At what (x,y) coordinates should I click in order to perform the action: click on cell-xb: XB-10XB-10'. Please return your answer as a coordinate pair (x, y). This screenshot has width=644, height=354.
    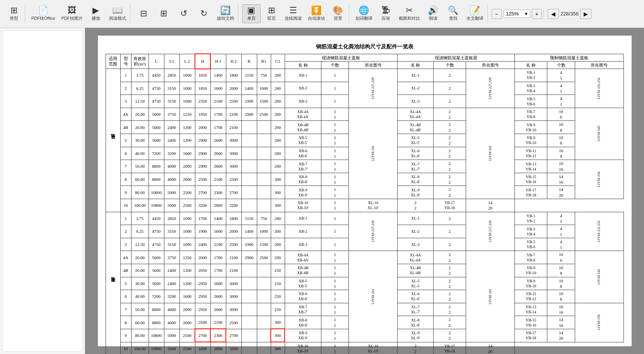
    Looking at the image, I should click on (303, 206).